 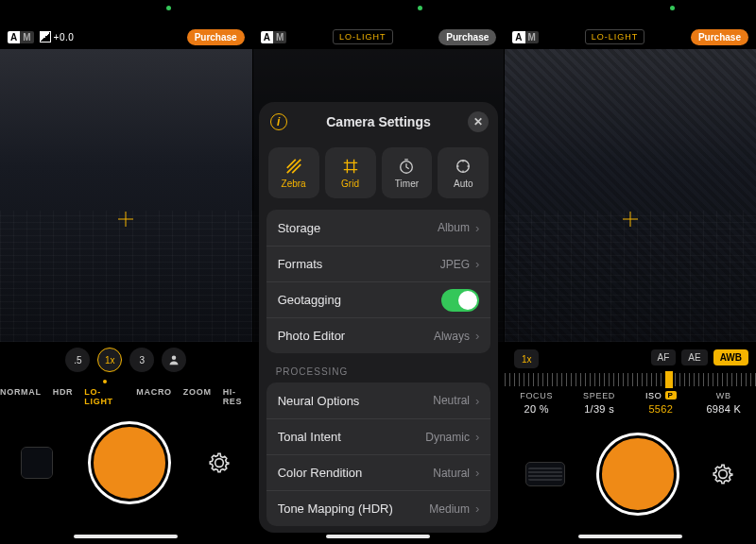 I want to click on mode-hdr: HDR, so click(x=63, y=397).